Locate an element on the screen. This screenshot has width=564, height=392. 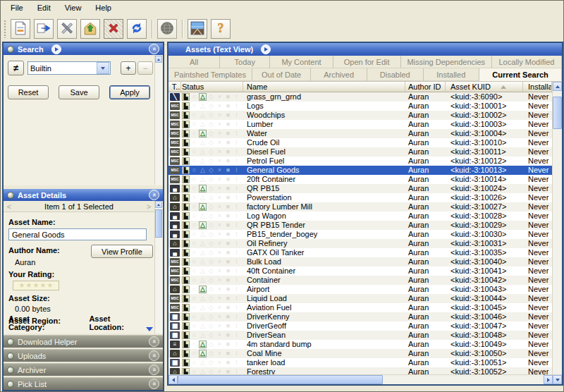
tab-archived: Archived is located at coordinates (339, 75).